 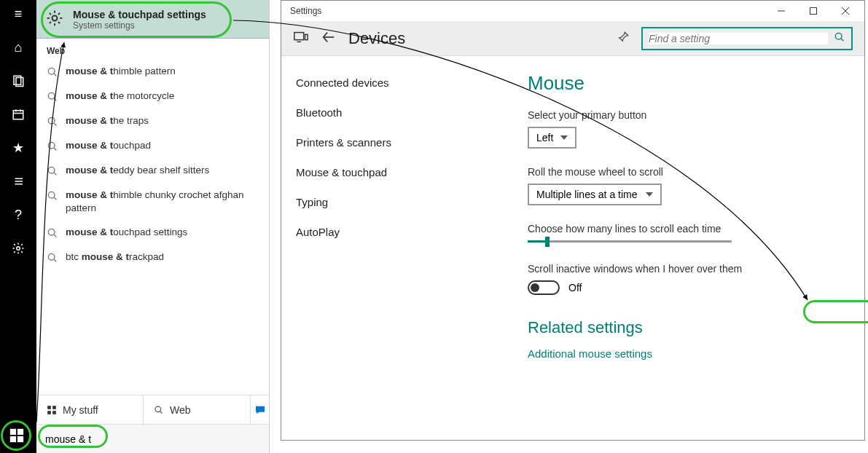 What do you see at coordinates (587, 194) in the screenshot?
I see `roll-wheel-value: Multiple lines at a time` at bounding box center [587, 194].